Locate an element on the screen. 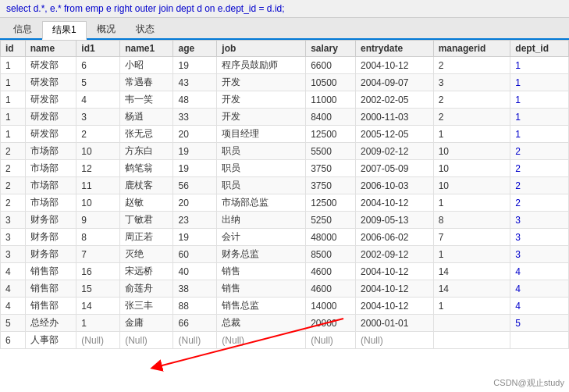 The height and width of the screenshot is (392, 569). table-cell: 5500 is located at coordinates (331, 151).